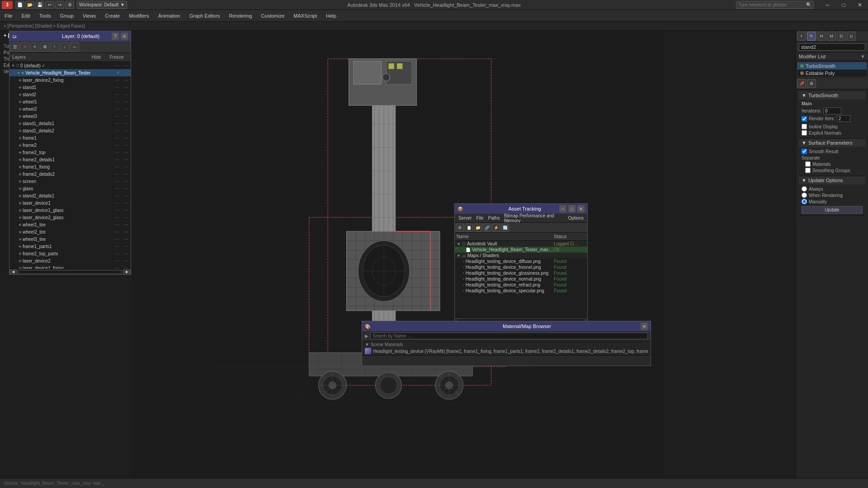  I want to click on asset-panel-maximize: □, so click(572, 209).